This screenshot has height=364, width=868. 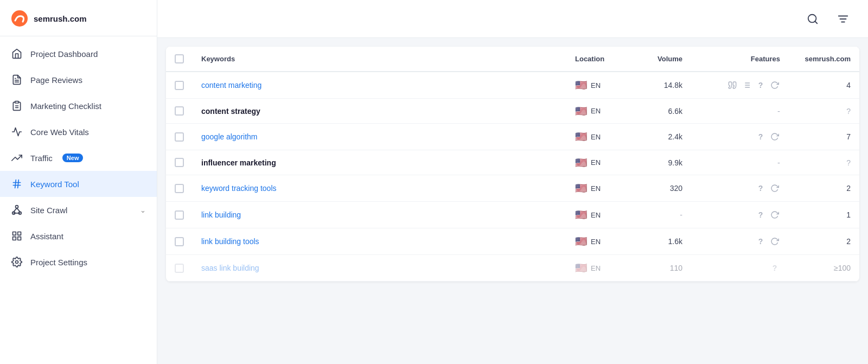 What do you see at coordinates (221, 215) in the screenshot?
I see `keyword-link: link building` at bounding box center [221, 215].